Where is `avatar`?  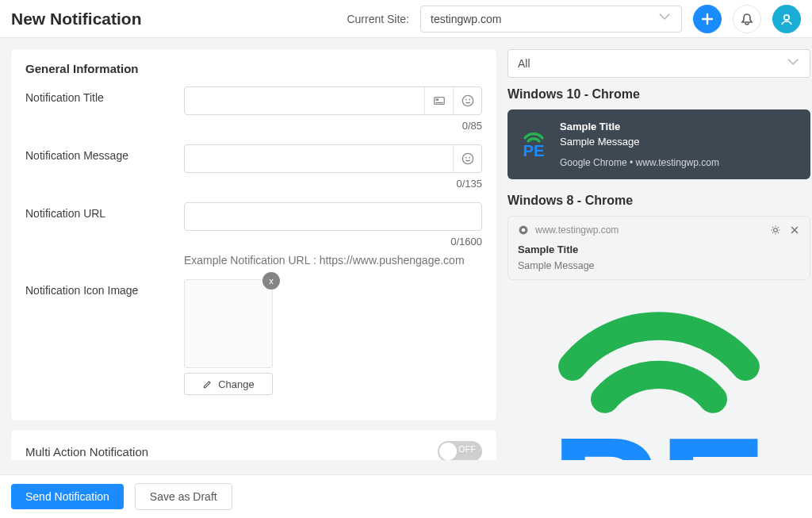
avatar is located at coordinates (787, 19).